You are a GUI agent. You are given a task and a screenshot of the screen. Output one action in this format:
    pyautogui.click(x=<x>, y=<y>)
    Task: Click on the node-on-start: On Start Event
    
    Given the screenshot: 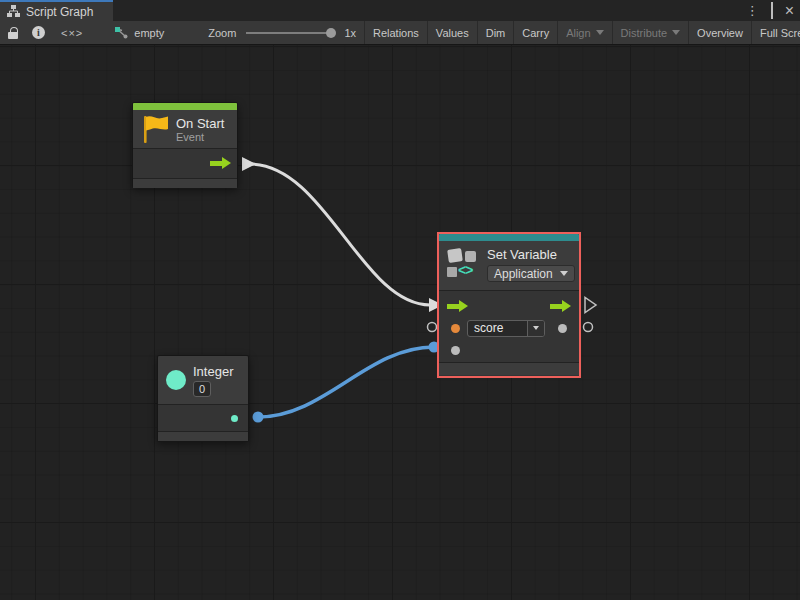 What is the action you would take?
    pyautogui.click(x=185, y=145)
    